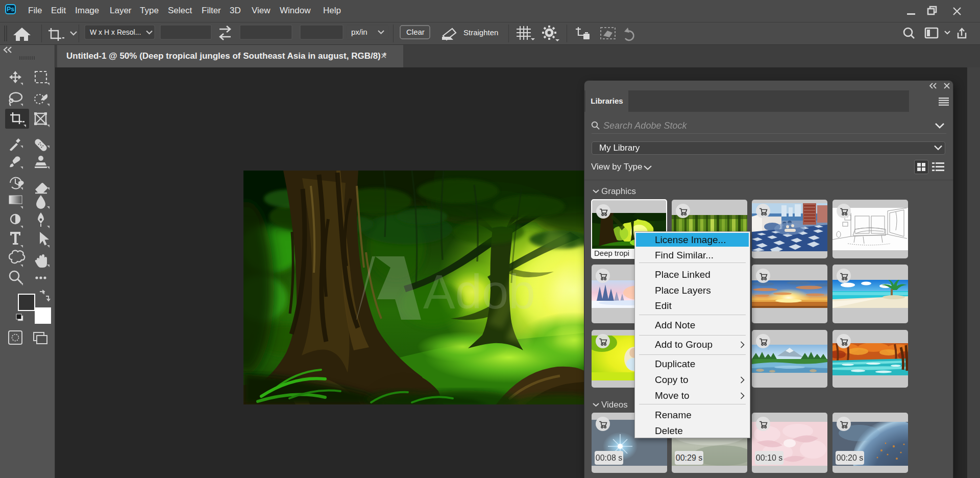 The image size is (980, 478). I want to click on svg-text: px/in, so click(359, 32).